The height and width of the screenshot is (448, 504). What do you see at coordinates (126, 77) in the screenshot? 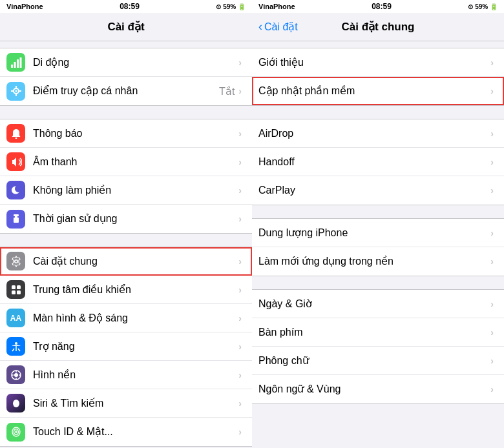
I see `left-group-1: Di động › Điểm truy cập cá nhân Tắt ›` at bounding box center [126, 77].